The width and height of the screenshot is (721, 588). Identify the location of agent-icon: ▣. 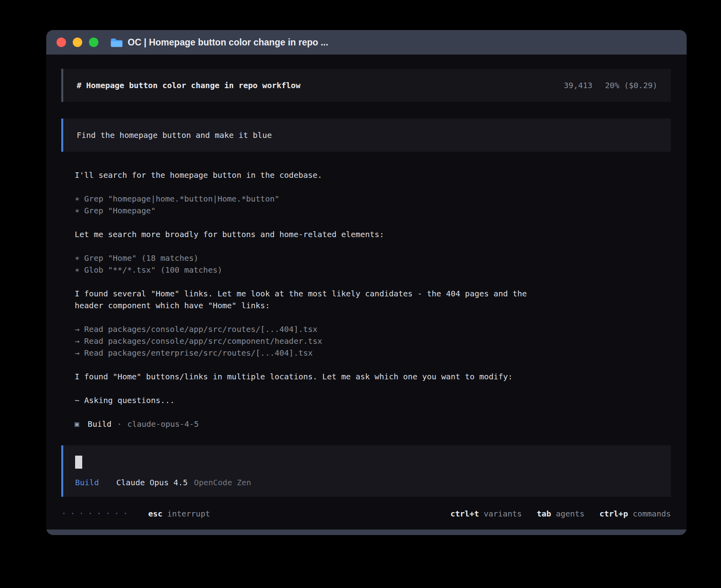
(77, 424).